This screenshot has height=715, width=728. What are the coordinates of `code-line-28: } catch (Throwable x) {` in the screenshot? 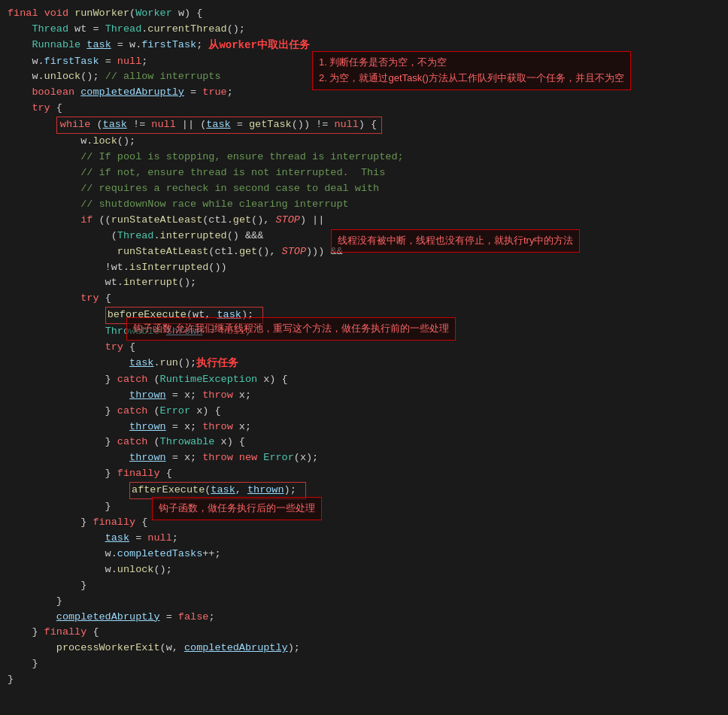 It's located at (364, 442).